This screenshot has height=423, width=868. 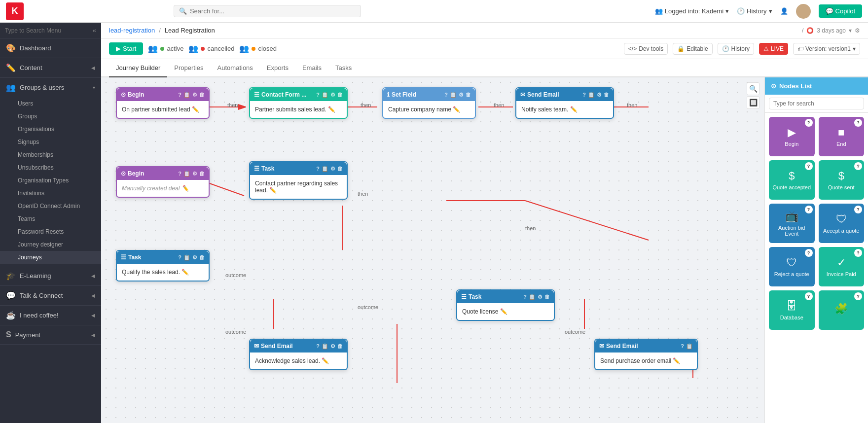 What do you see at coordinates (50, 316) in the screenshot?
I see `sidebar-item-coffee: ☕ I need coffee! ◀` at bounding box center [50, 316].